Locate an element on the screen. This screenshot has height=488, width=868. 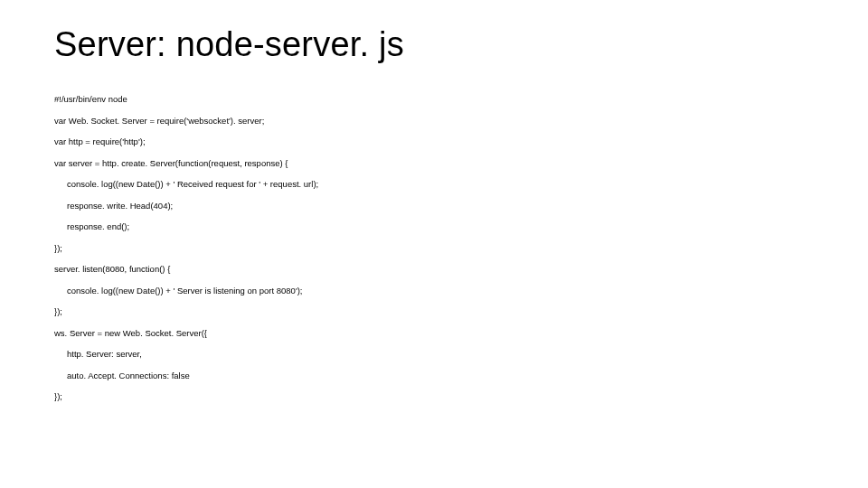
slide-title: Server: node-server. js is located at coordinates (434, 45).